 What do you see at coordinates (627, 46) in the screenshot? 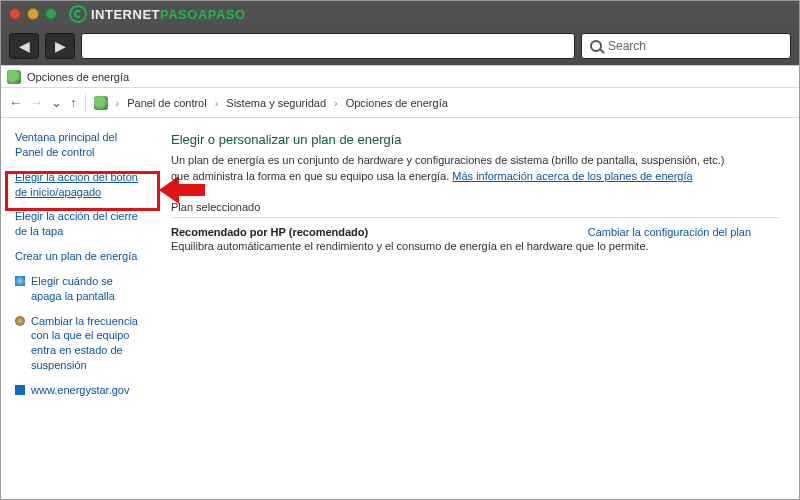
I see `search-placeholder: Search` at bounding box center [627, 46].